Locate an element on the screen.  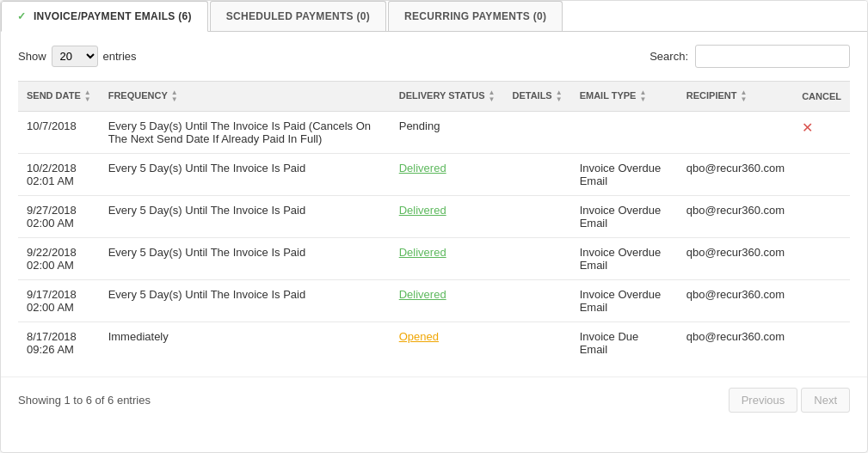
showing-text: Showing 1 to 6 of 6 entries is located at coordinates (84, 401).